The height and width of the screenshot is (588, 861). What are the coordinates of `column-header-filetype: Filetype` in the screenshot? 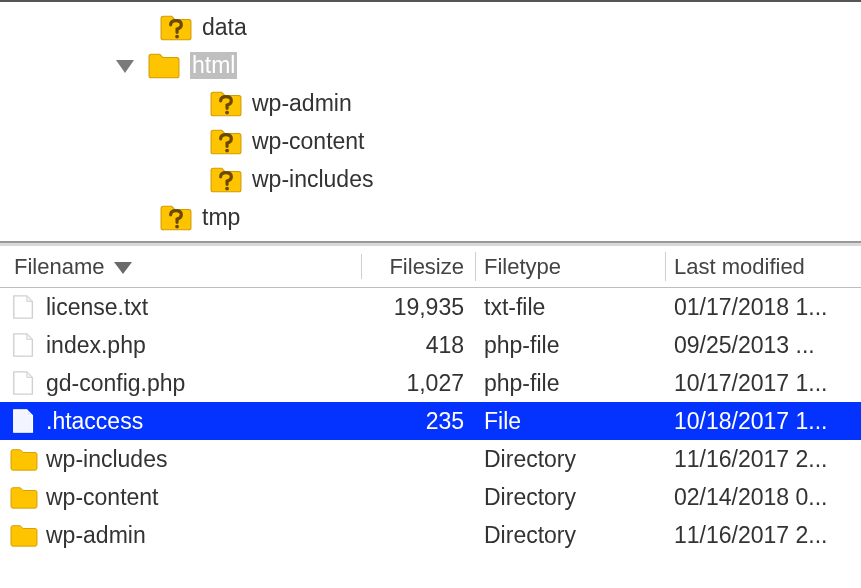 It's located at (571, 266).